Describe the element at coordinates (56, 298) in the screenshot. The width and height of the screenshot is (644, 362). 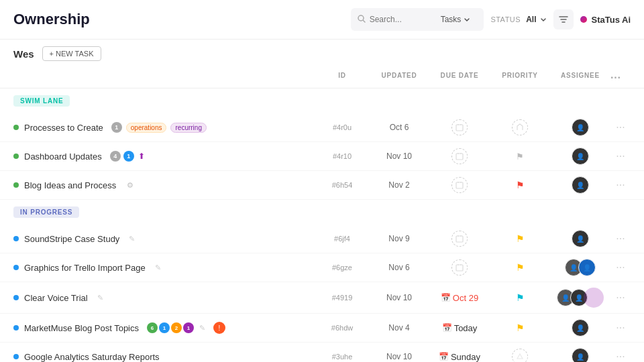
I see `task-name: Clear Voice Trial` at that location.